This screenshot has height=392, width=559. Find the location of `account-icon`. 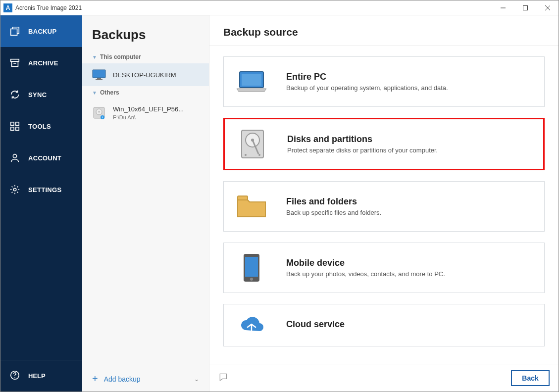

account-icon is located at coordinates (15, 158).